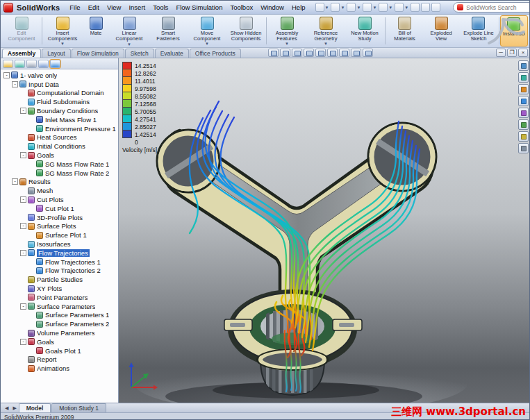  Describe the element at coordinates (168, 31) in the screenshot. I see `smart-fasteners-button: Smart Fasteners` at that location.